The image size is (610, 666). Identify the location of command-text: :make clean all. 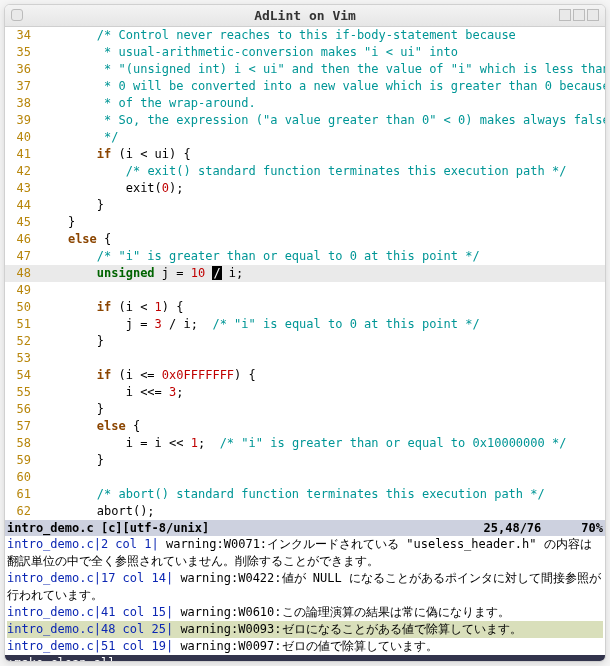
(61, 659).